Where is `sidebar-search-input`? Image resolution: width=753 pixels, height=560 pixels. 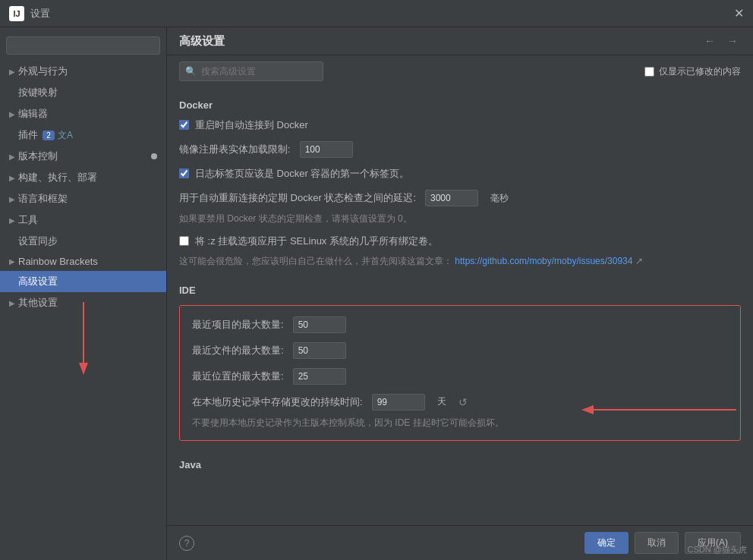
sidebar-search-input is located at coordinates (83, 46).